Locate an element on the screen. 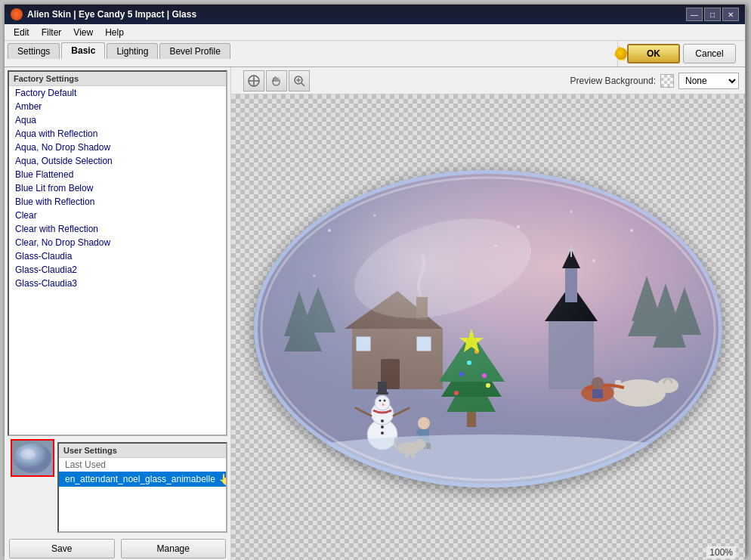 The width and height of the screenshot is (751, 560). manage-button: Manage is located at coordinates (174, 549).